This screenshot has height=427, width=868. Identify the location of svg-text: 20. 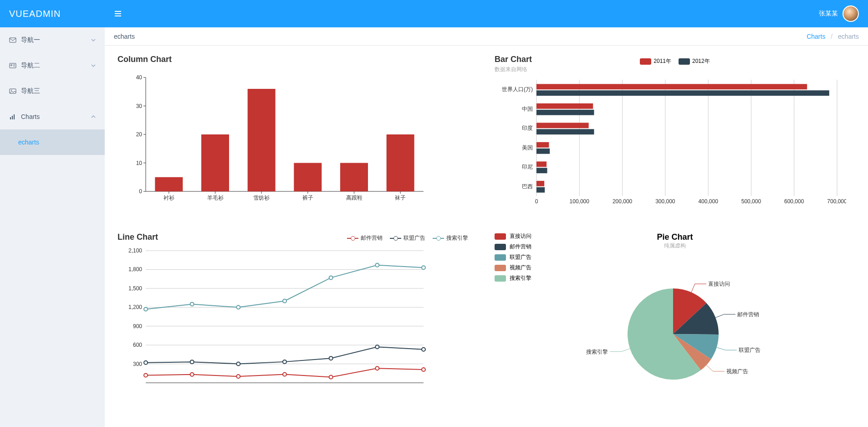
(139, 134).